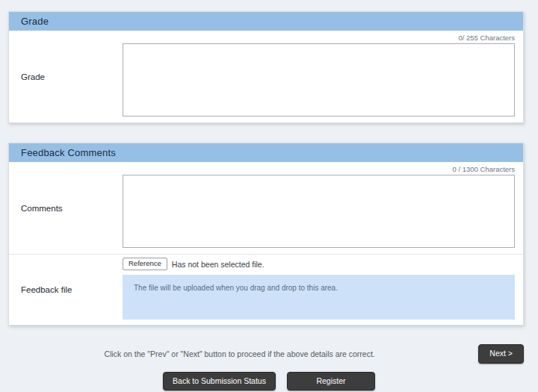 The width and height of the screenshot is (538, 392). Describe the element at coordinates (266, 354) in the screenshot. I see `footer-row: Click on the "Prev" or "Next" button to …` at that location.